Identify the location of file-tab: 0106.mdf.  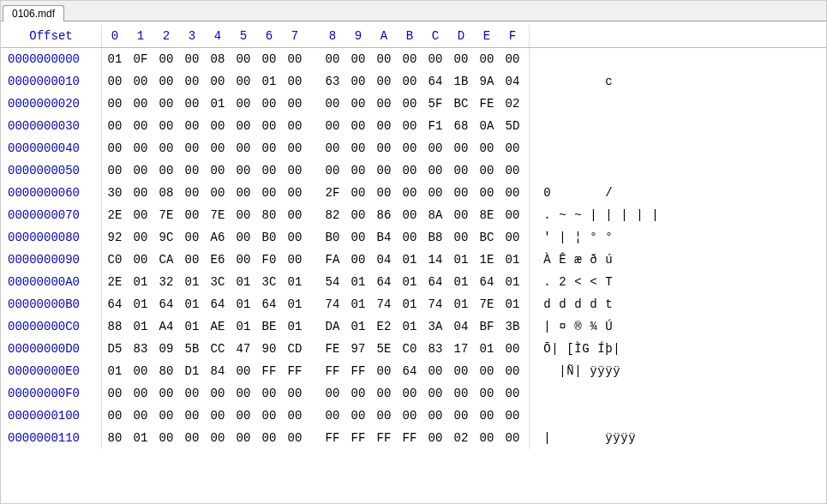
(33, 14).